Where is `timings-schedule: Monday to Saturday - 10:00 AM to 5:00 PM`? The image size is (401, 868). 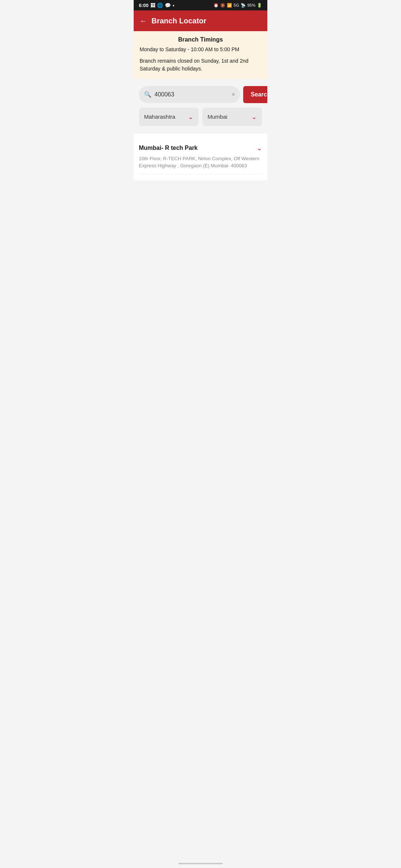
timings-schedule: Monday to Saturday - 10:00 AM to 5:00 PM is located at coordinates (200, 50).